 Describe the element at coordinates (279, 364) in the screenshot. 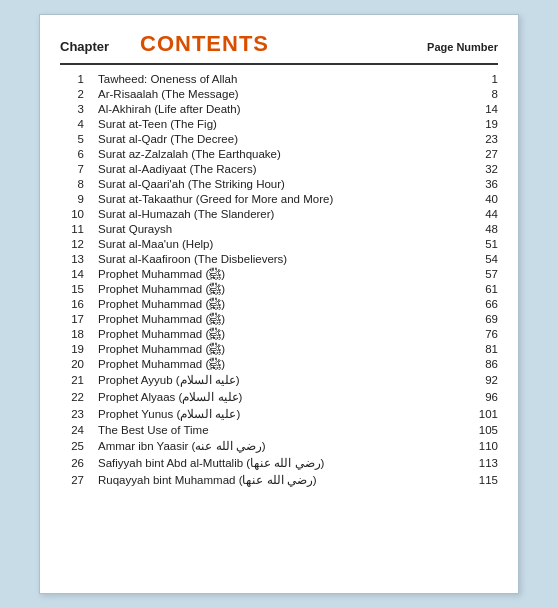

I see `table-row: 20 Prophet Muhammad (ﷺ) 86` at that location.